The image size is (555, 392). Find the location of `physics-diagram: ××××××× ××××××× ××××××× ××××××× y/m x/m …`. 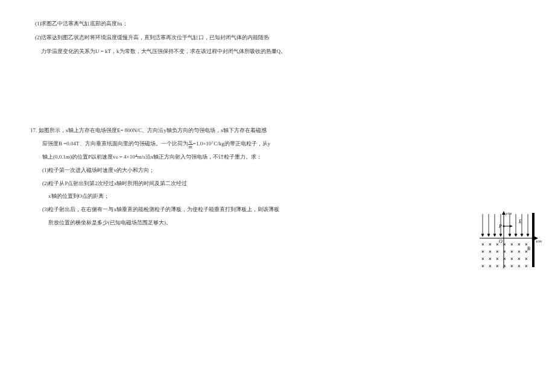

physics-diagram: ××××××× ××××××× ××××××× ××××××× y/m x/m … is located at coordinates (510, 241).